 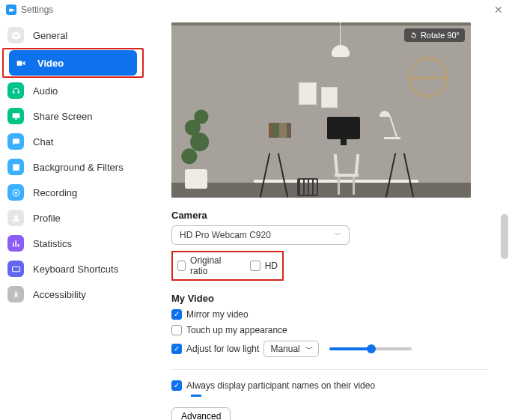 I want to click on touch-up-label: Touch up my appearance, so click(x=237, y=330).